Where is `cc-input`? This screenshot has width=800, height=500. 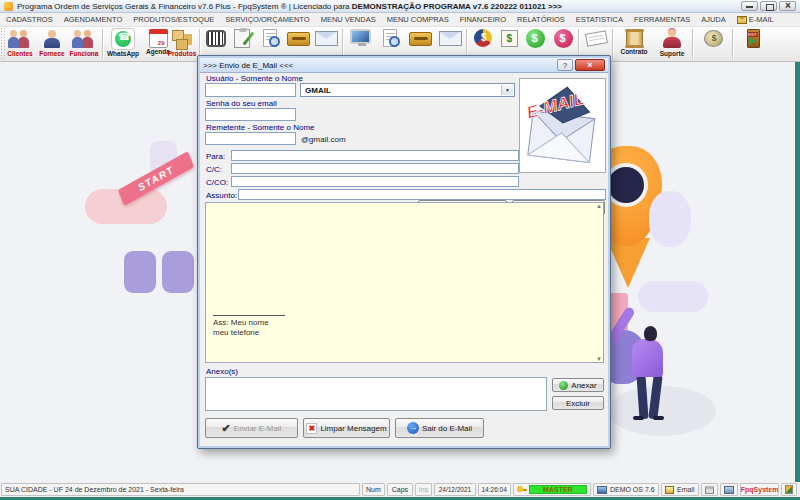 cc-input is located at coordinates (375, 168).